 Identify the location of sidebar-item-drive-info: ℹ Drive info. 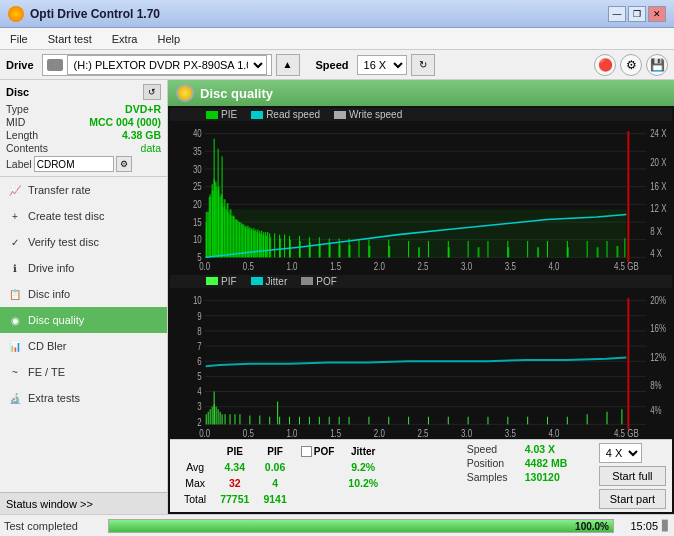
(84, 268).